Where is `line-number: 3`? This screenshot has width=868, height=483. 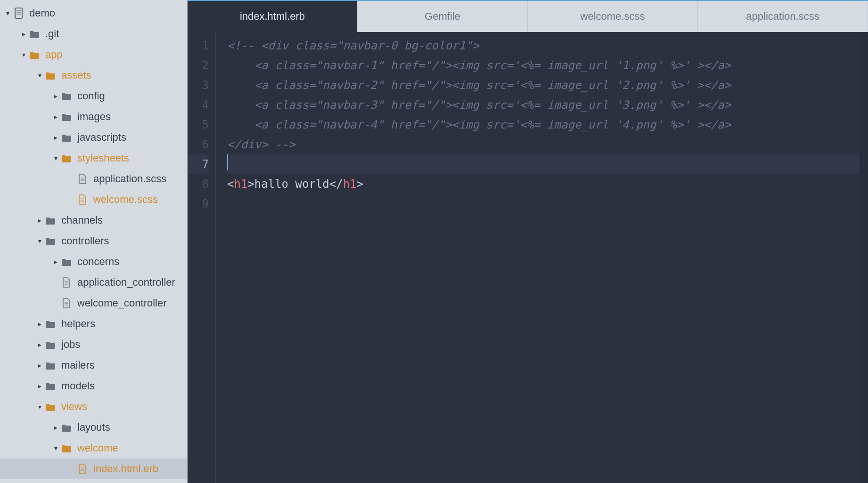 line-number: 3 is located at coordinates (198, 85).